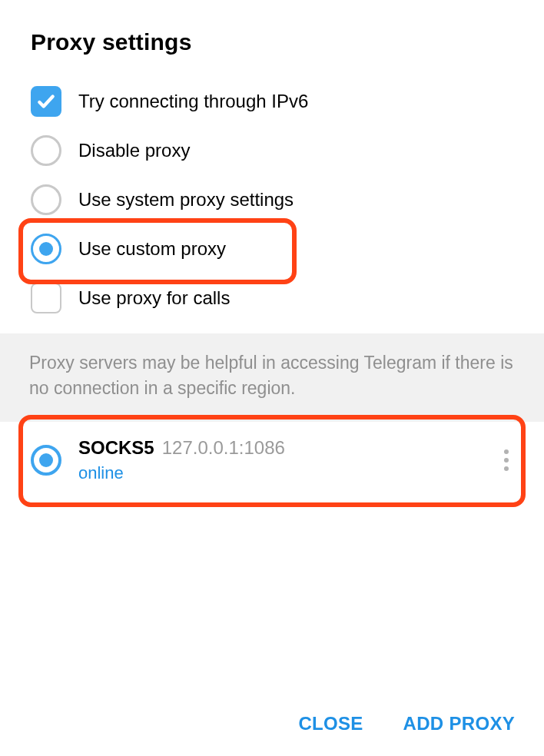 Image resolution: width=544 pixels, height=756 pixels. I want to click on more-icon, so click(506, 460).